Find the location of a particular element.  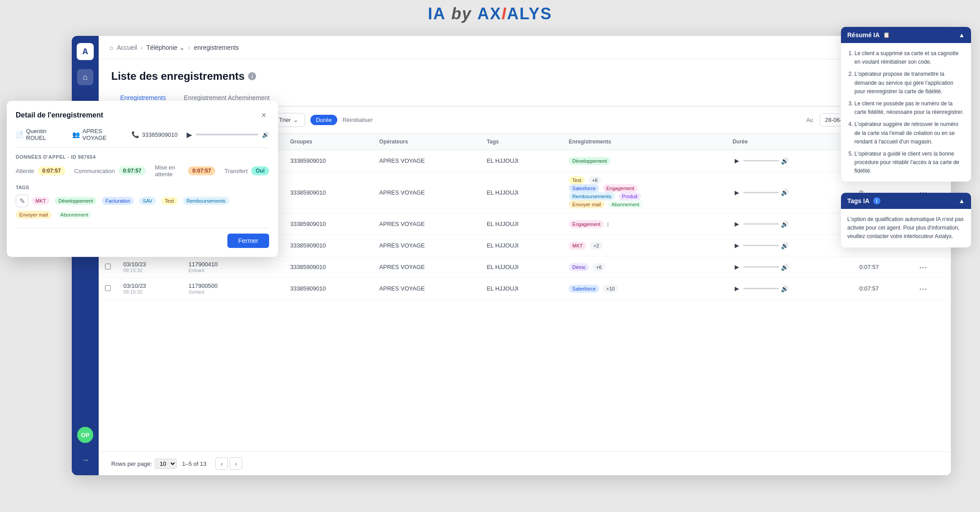

tags-panel: Tags IA i ▲ L'option de qualification au… is located at coordinates (906, 220).